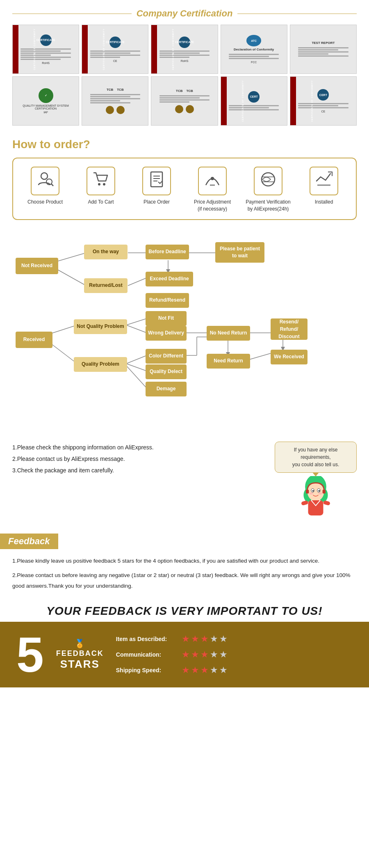 The image size is (369, 868). Describe the element at coordinates (186, 655) in the screenshot. I see `star-1: ★` at that location.